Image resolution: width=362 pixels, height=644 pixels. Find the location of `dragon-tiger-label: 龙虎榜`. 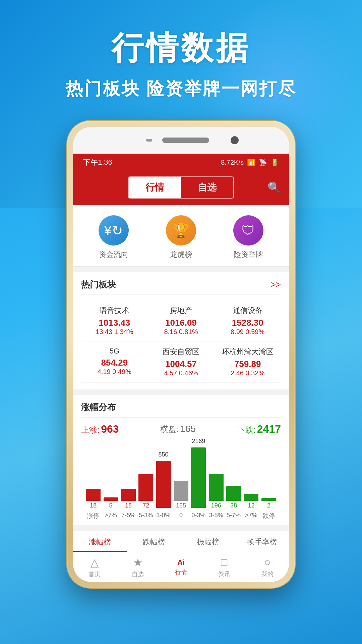

dragon-tiger-label: 龙虎榜 is located at coordinates (181, 255).